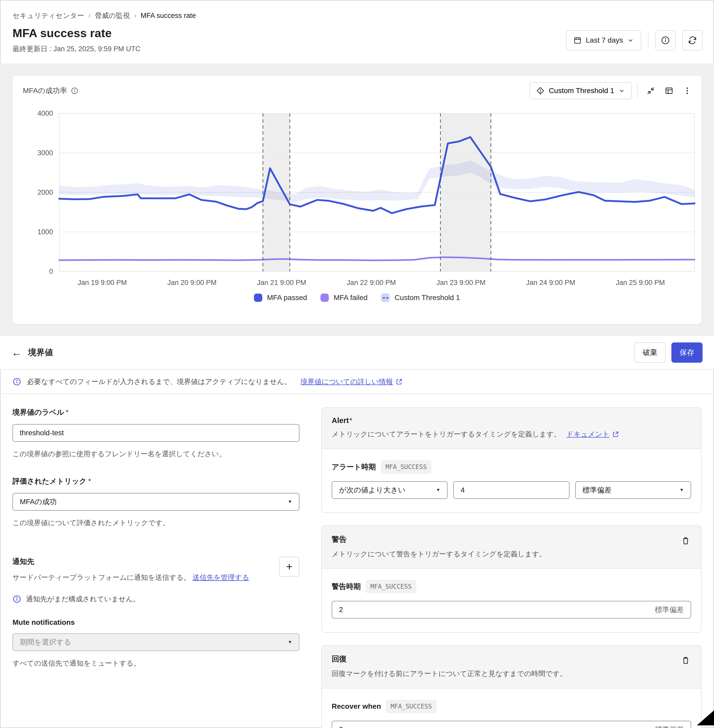  I want to click on alert-card: Alert* メトリックについてアラートをトリガーするタイミングを定義します。 …, so click(512, 460).